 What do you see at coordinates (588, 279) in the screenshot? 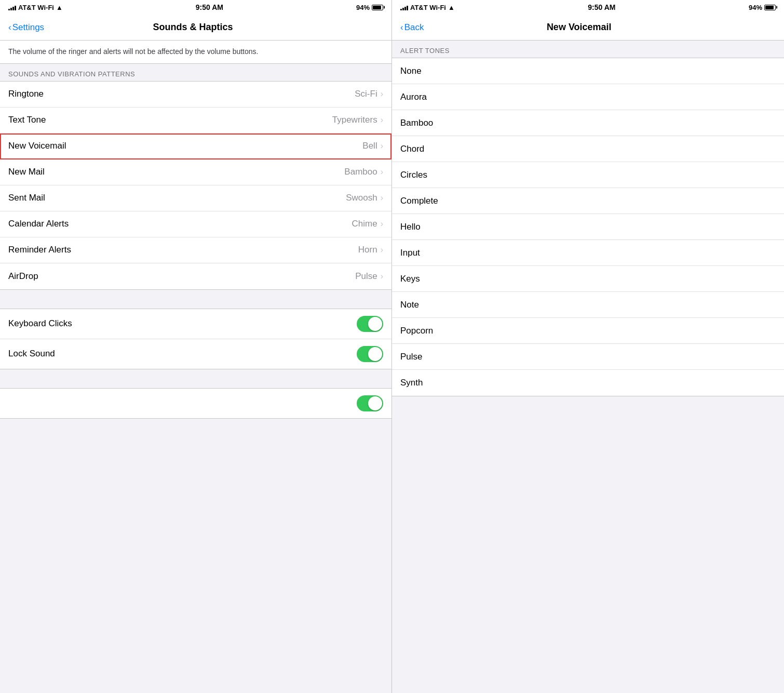
I see `tone-keys: Keys` at bounding box center [588, 279].